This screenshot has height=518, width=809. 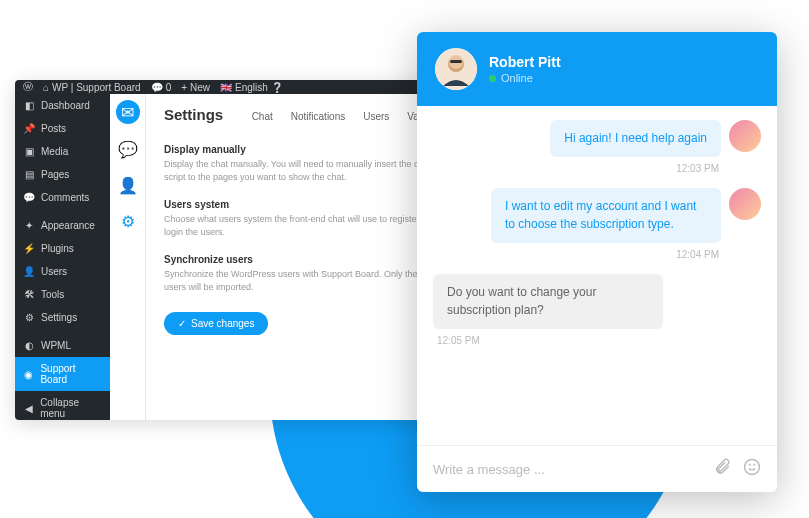 What do you see at coordinates (28, 87) in the screenshot?
I see `wp-logo-icon: ⓦ` at bounding box center [28, 87].